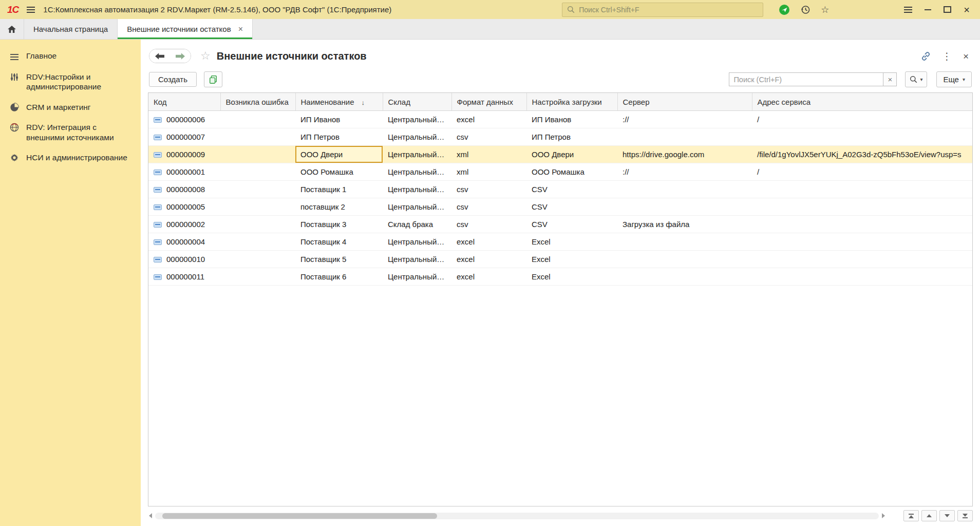 This screenshot has height=526, width=980. Describe the element at coordinates (184, 102) in the screenshot. I see `column-header-code: Код` at that location.